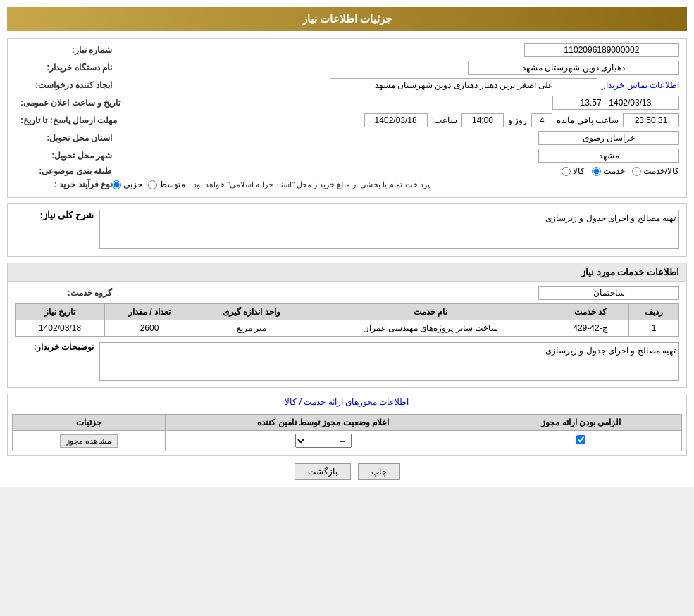 Image resolution: width=694 pixels, height=616 pixels. Describe the element at coordinates (347, 184) in the screenshot. I see `purchase-type-row: پرداخت تمام یا بخشی از مبلغ خریدار محل "…` at that location.